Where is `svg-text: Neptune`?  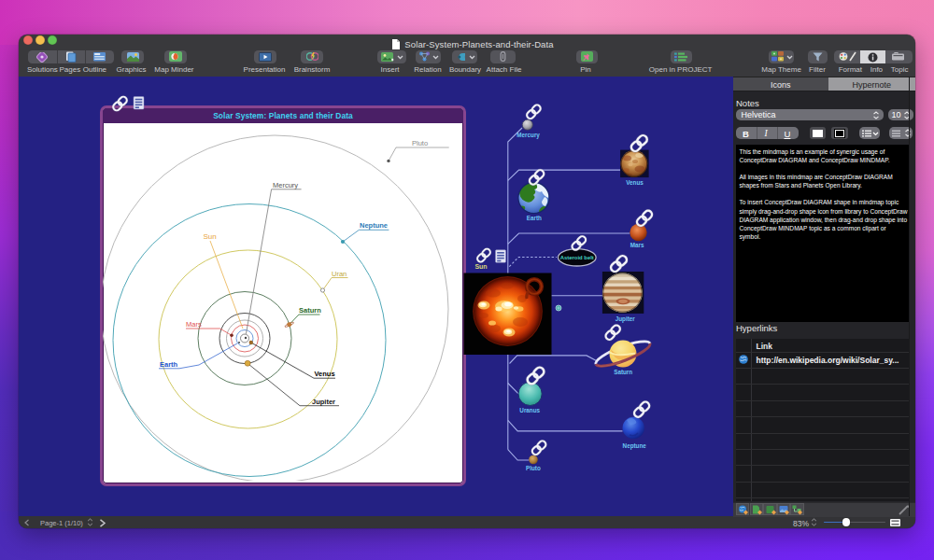 svg-text: Neptune is located at coordinates (635, 446).